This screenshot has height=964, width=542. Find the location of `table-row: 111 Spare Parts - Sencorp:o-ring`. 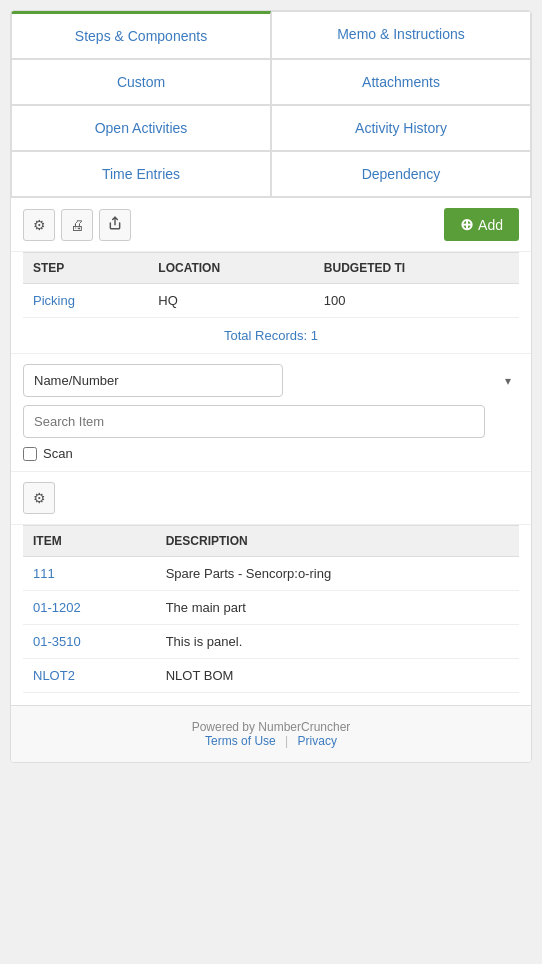

table-row: 111 Spare Parts - Sencorp:o-ring is located at coordinates (271, 574).